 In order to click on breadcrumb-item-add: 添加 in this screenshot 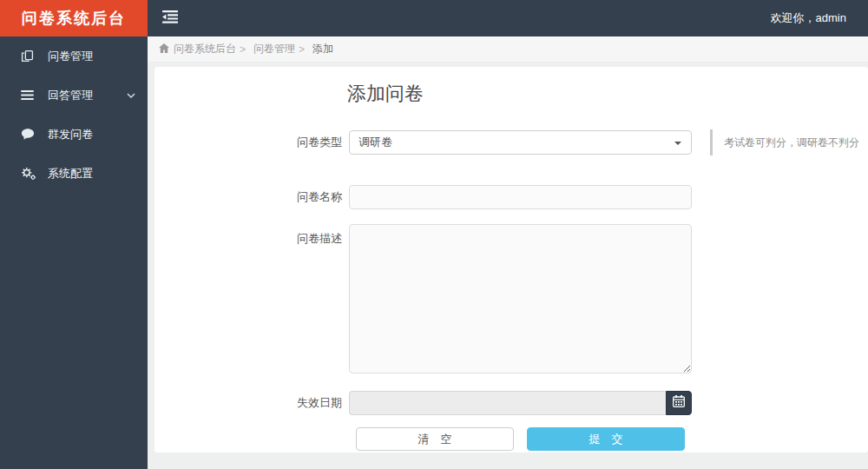, I will do `click(323, 49)`.